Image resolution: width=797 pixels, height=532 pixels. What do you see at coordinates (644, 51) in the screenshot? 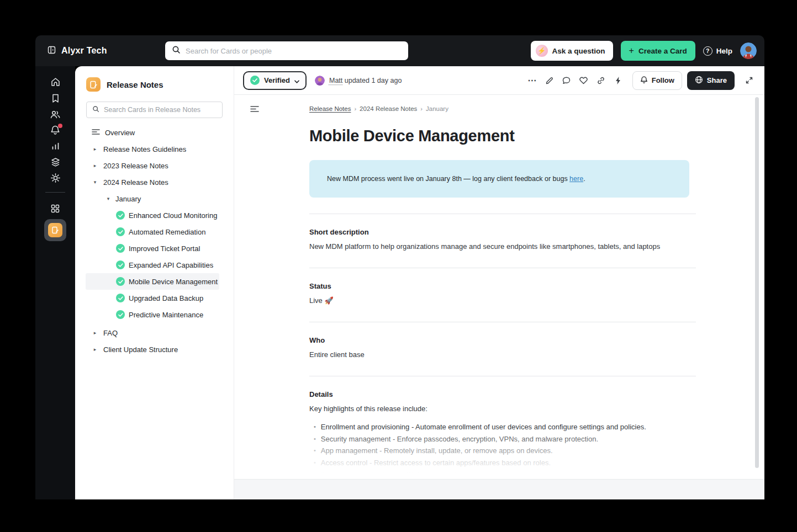
I see `topbar-actions: ⚡ Ask a question + Create a Card ? Help` at bounding box center [644, 51].